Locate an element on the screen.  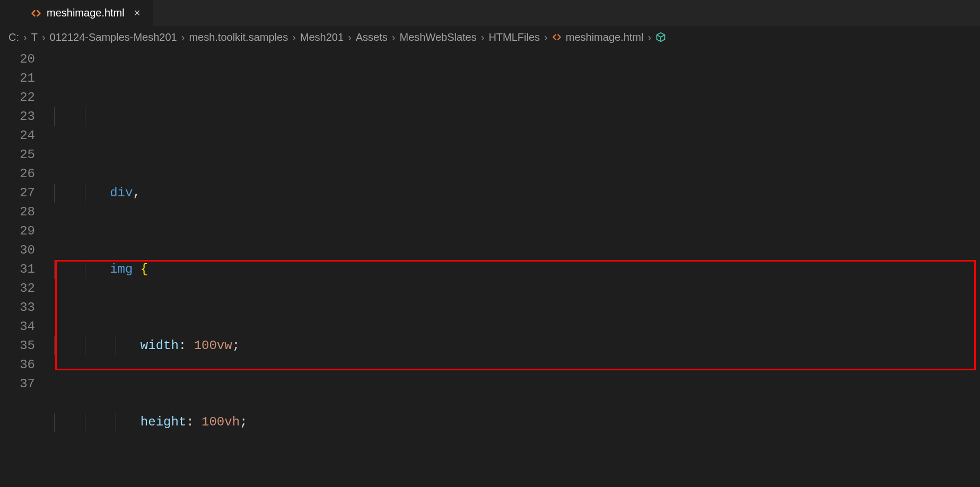
line-number: 36 is located at coordinates (18, 365).